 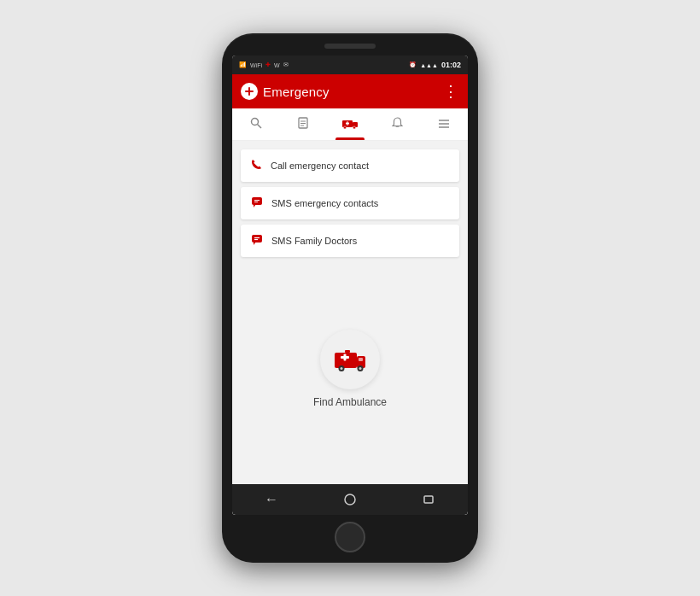 What do you see at coordinates (444, 125) in the screenshot?
I see `hamburger-icon` at bounding box center [444, 125].